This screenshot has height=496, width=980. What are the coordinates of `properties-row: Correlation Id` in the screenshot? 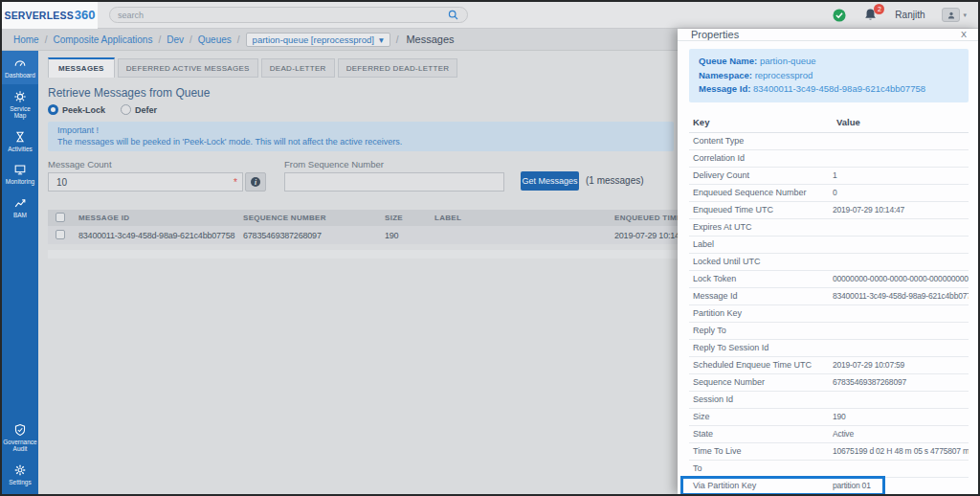 It's located at (829, 159).